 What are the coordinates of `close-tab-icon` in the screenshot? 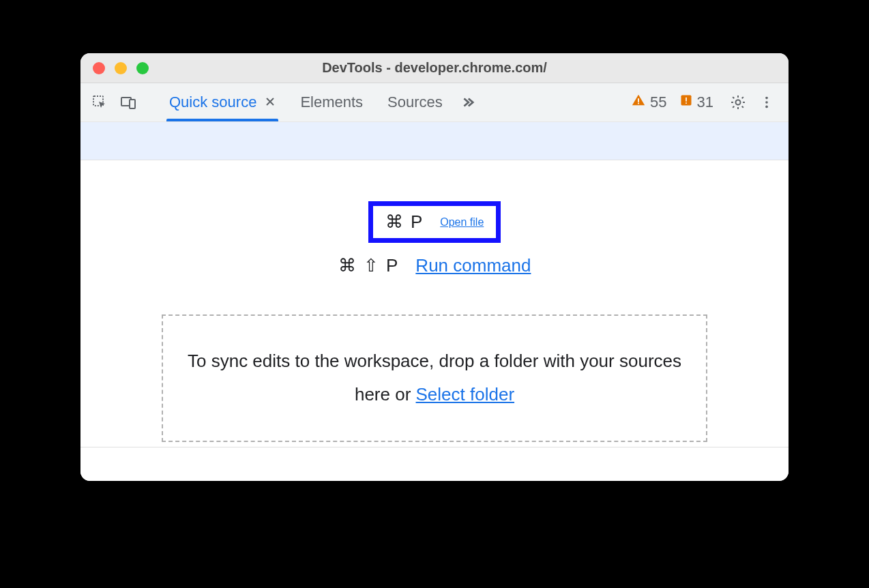 It's located at (270, 102).